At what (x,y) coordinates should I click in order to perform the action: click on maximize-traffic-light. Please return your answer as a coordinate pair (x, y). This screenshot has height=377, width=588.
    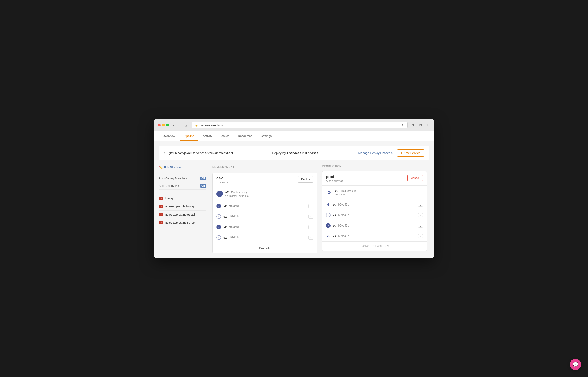
    Looking at the image, I should click on (168, 125).